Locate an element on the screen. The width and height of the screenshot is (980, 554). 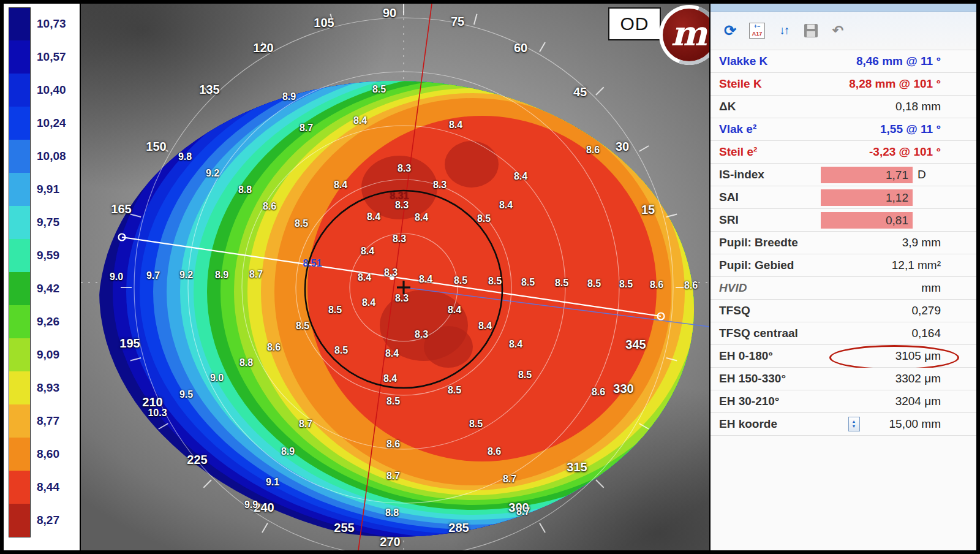
table-row: Pupil: Gebied12,1 mm² is located at coordinates (843, 266).